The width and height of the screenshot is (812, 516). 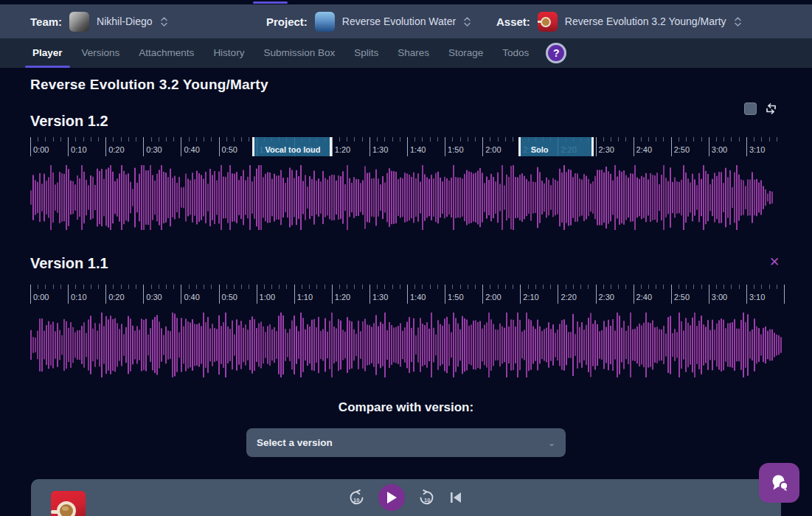 What do you see at coordinates (292, 147) in the screenshot?
I see `timeline-region: Vocal too loud` at bounding box center [292, 147].